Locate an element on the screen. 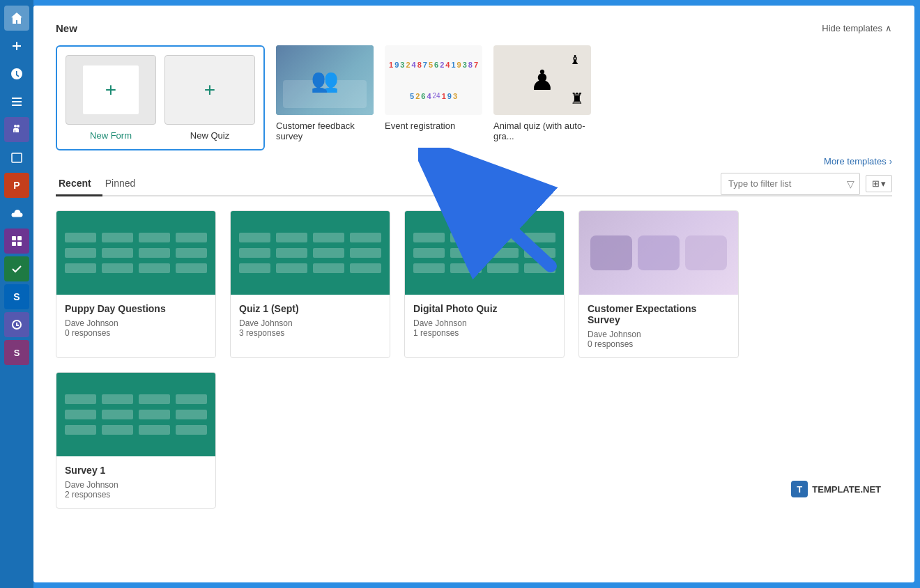  template-badge: T TEMPLATE.NET is located at coordinates (836, 489).